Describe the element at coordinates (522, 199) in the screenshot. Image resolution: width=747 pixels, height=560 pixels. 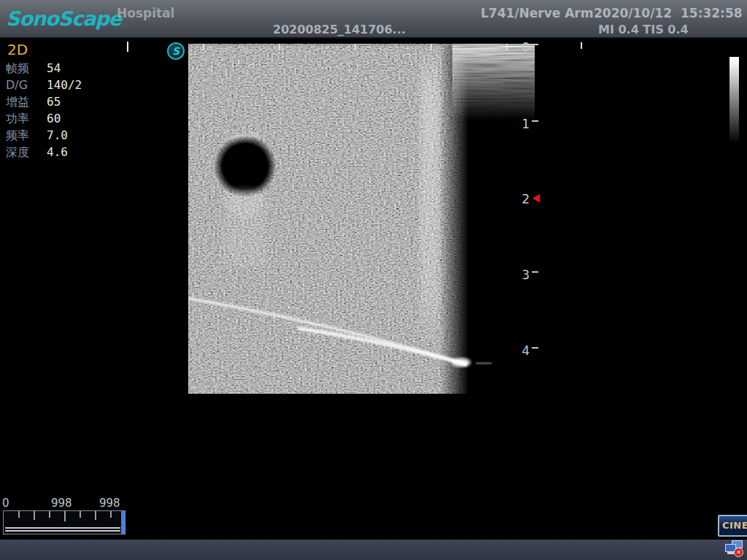
I see `depth-tick-2: 2` at that location.